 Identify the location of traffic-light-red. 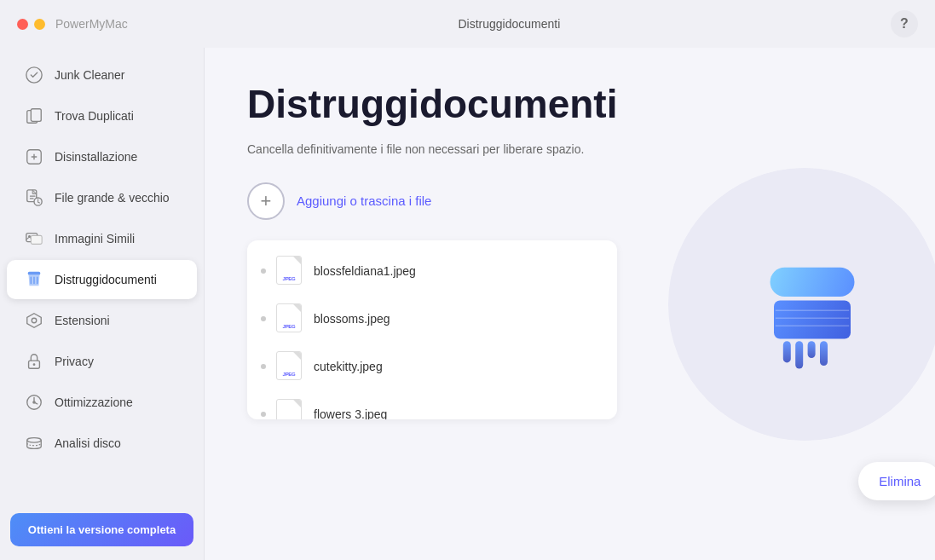
(22, 24).